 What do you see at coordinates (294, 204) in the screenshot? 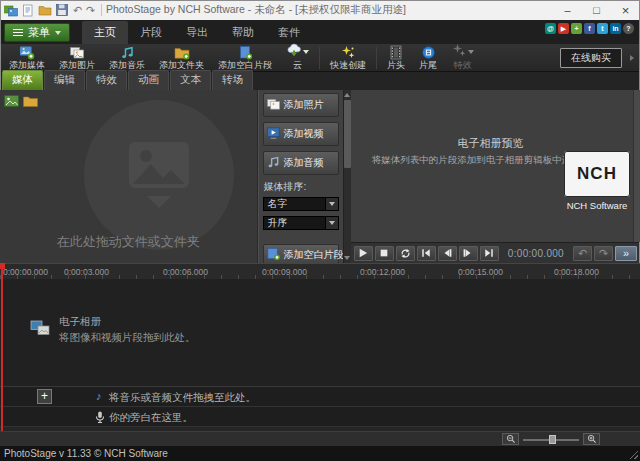
I see `sort-by-value: 名字` at bounding box center [294, 204].